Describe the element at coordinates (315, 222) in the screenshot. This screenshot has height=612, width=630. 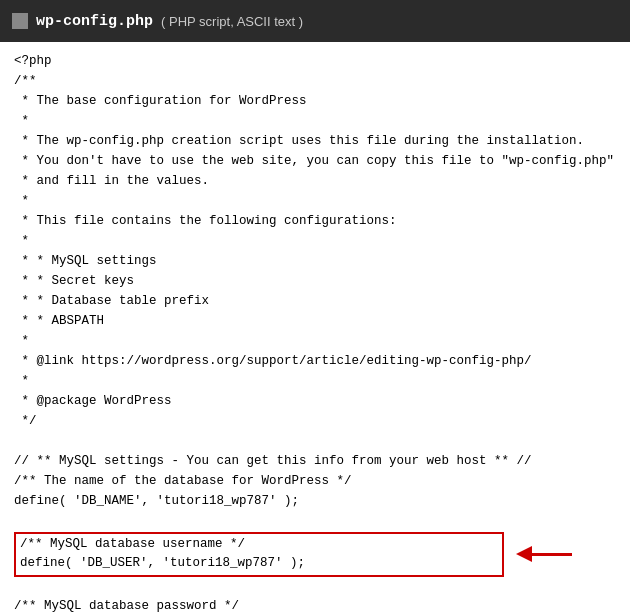
I see `code-line: * This file contains the following confi…` at that location.